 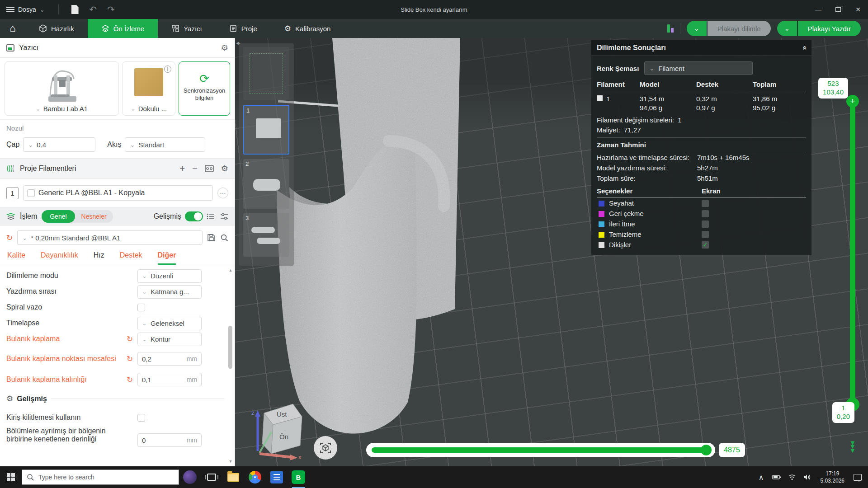 What do you see at coordinates (141, 307) in the screenshot?
I see `spiral-vase-checkbox` at bounding box center [141, 307].